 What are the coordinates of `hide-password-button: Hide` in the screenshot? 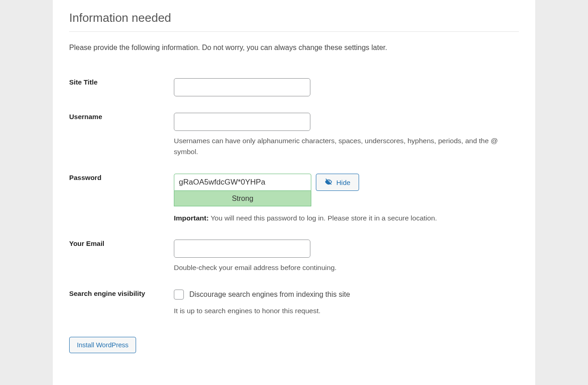 It's located at (338, 182).